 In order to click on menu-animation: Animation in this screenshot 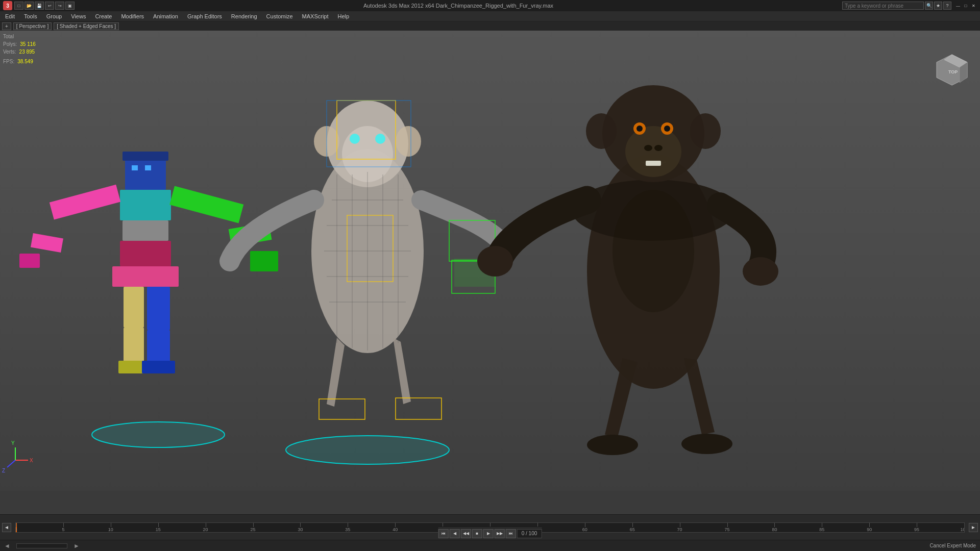, I will do `click(165, 16)`.